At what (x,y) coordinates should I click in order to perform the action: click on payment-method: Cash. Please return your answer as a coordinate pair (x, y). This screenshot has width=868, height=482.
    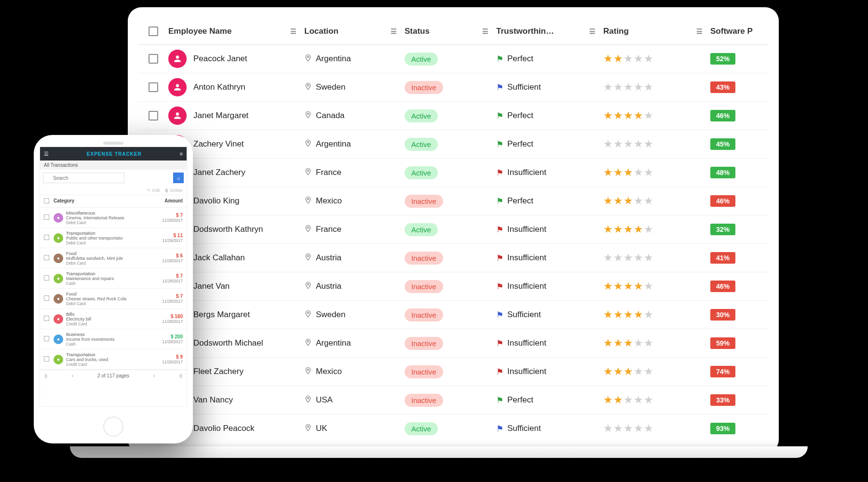
    Looking at the image, I should click on (109, 344).